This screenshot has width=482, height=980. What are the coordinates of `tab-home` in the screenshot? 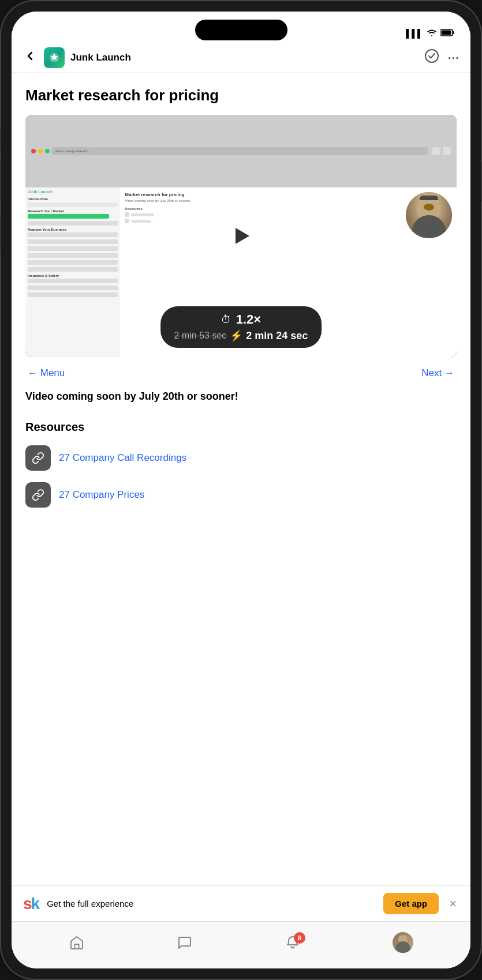 It's located at (77, 943).